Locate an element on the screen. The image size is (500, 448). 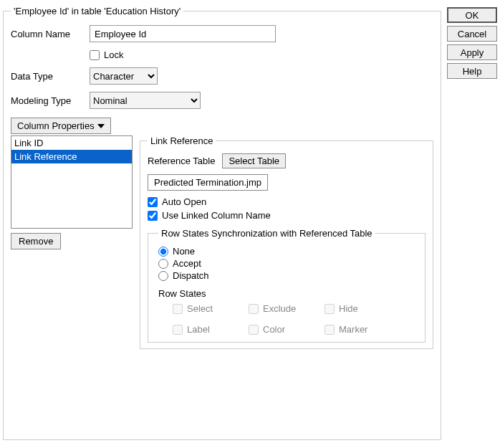
select-checkbox-label: Select is located at coordinates (208, 308).